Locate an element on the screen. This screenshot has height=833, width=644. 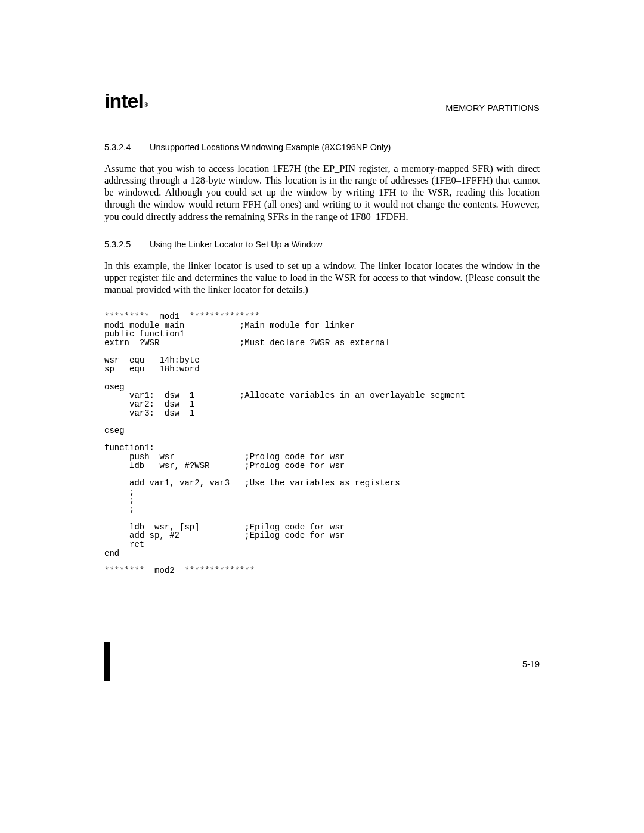
page-header: intel® MEMORY PARTITIONS is located at coordinates (322, 101).